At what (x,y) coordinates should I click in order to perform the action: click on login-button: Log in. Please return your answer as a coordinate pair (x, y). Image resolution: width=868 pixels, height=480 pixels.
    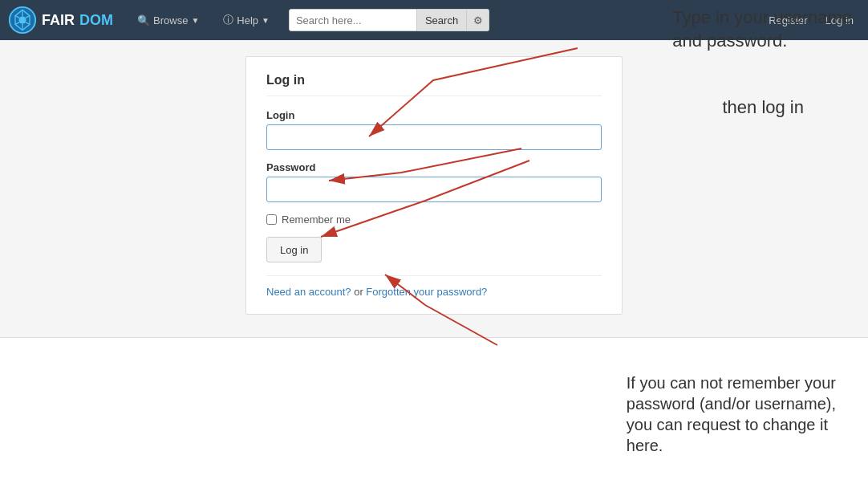
    Looking at the image, I should click on (294, 250).